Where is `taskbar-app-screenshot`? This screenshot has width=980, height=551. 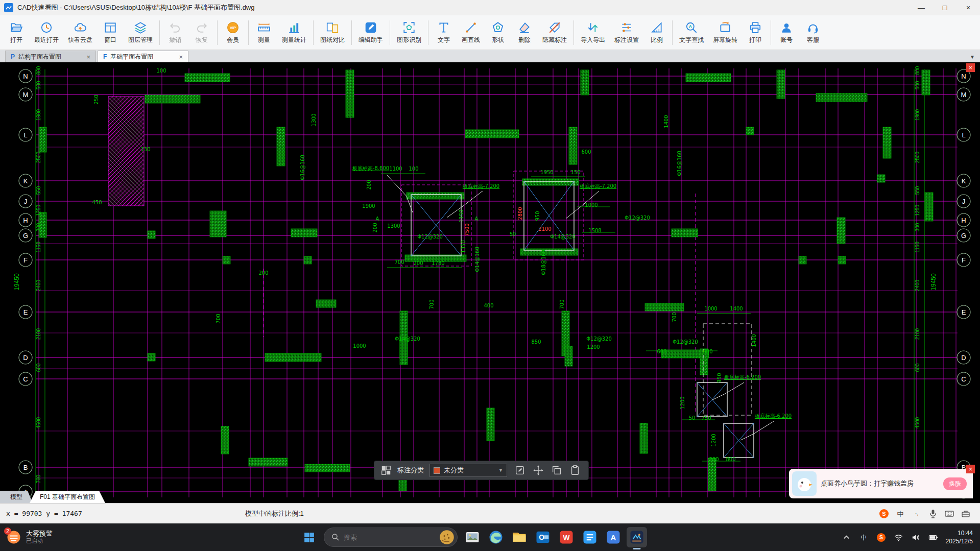
taskbar-app-screenshot is located at coordinates (472, 537).